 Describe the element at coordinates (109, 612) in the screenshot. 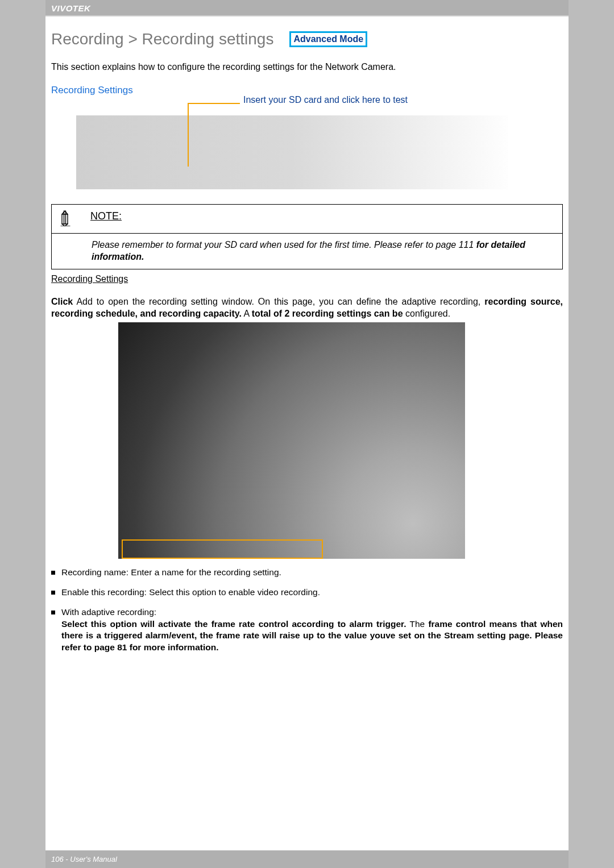

I see `bullet3-lead: With adaptive recording:` at that location.